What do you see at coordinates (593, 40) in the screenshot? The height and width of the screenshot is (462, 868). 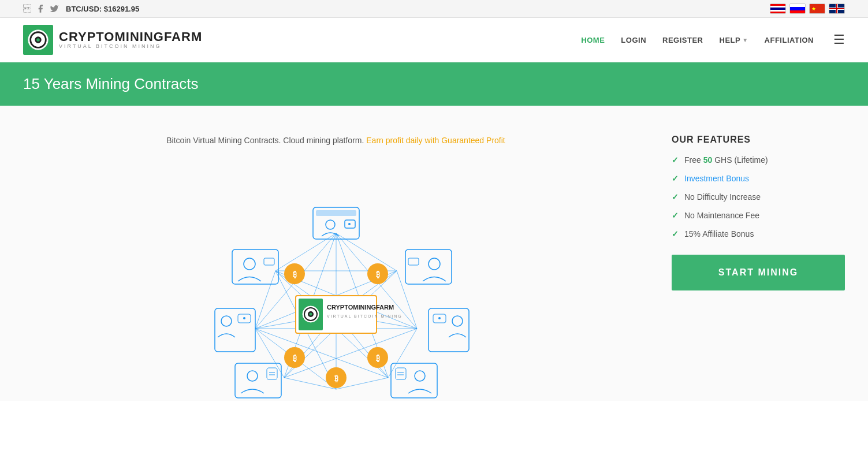 I see `nav-home: HOME` at bounding box center [593, 40].